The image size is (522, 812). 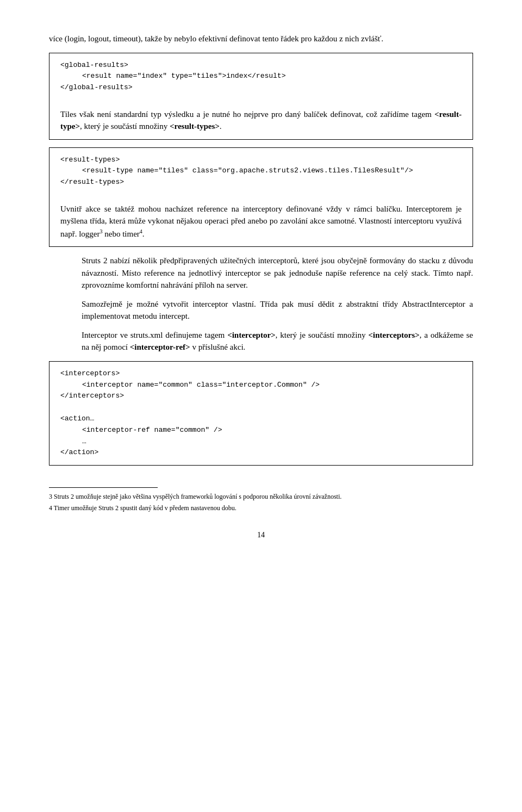 I want to click on paragraph-samozrejme: Samozřejmě je možné vytvořit interceptor…, so click(x=277, y=310).